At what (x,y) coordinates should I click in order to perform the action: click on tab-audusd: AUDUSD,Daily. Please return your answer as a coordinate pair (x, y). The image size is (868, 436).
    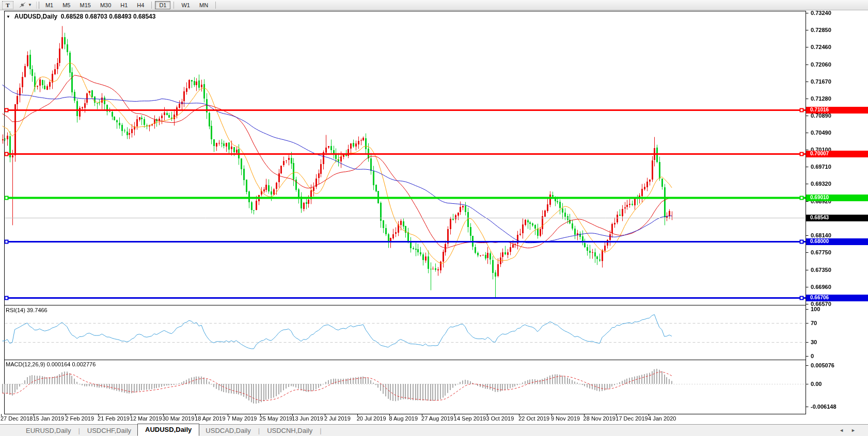
    Looking at the image, I should click on (168, 430).